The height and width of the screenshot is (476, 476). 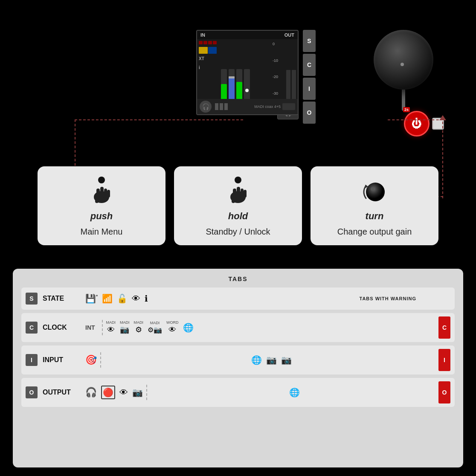 What do you see at coordinates (415, 120) in the screenshot?
I see `dashed-line-right-h-top` at bounding box center [415, 120].